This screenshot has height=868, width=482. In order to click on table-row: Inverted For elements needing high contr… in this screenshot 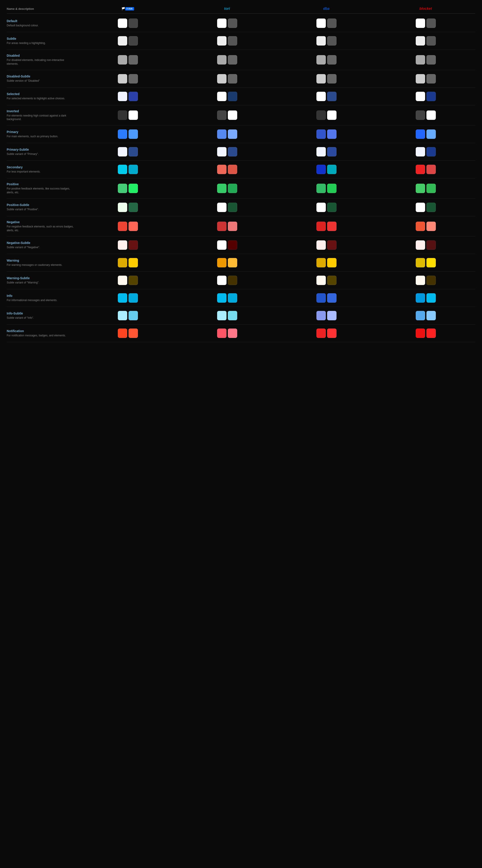, I will do `click(241, 116)`.